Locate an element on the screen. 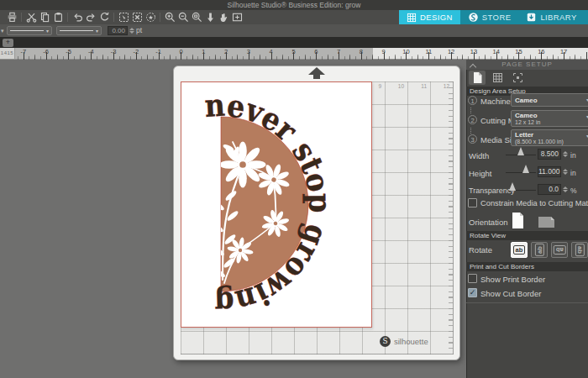 This screenshot has width=588, height=378. section-rotate-view: Rotate View is located at coordinates (528, 235).